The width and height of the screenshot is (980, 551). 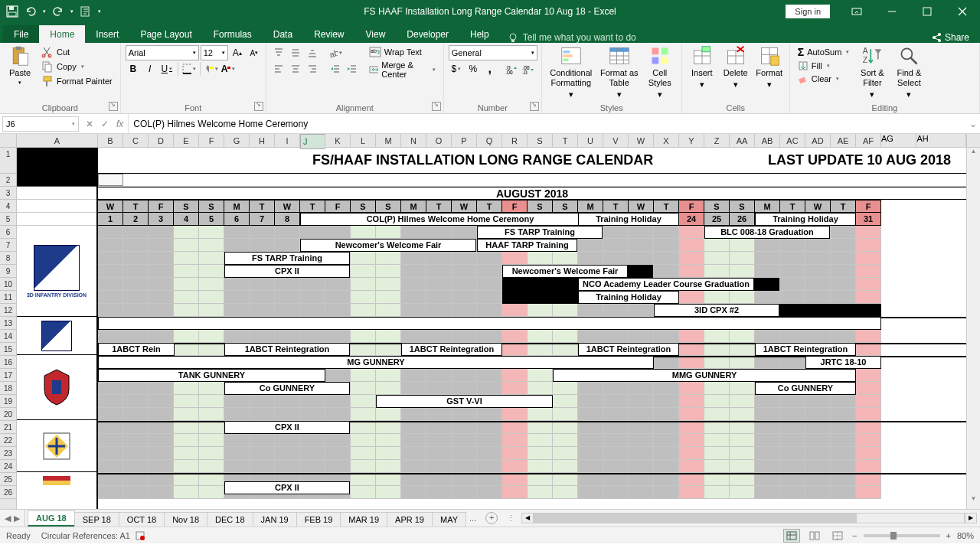 I want to click on hscroll-left-icon: ◀, so click(x=528, y=518).